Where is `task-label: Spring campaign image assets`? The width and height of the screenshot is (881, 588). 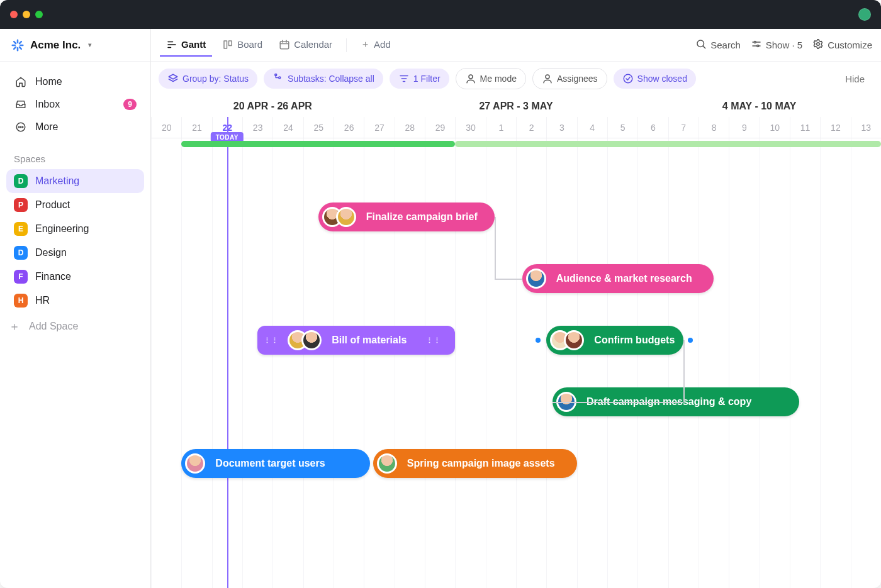
task-label: Spring campaign image assets is located at coordinates (480, 463).